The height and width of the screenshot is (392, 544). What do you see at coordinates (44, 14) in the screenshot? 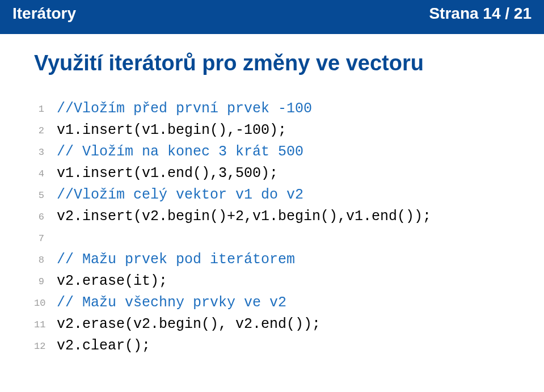
I see `header-title: Iterátory` at bounding box center [44, 14].